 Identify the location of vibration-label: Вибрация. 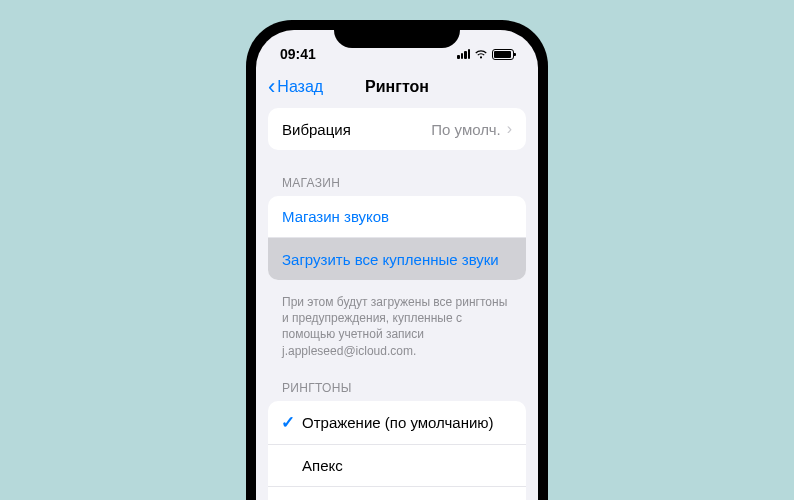
(356, 130).